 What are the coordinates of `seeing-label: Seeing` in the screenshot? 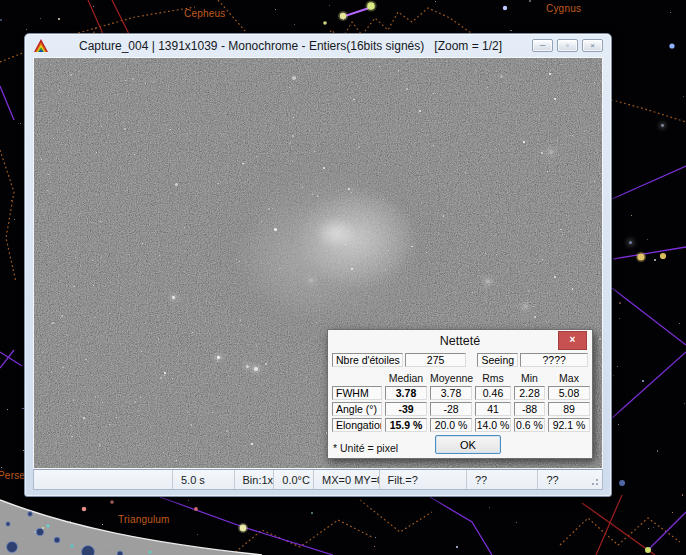 It's located at (498, 360).